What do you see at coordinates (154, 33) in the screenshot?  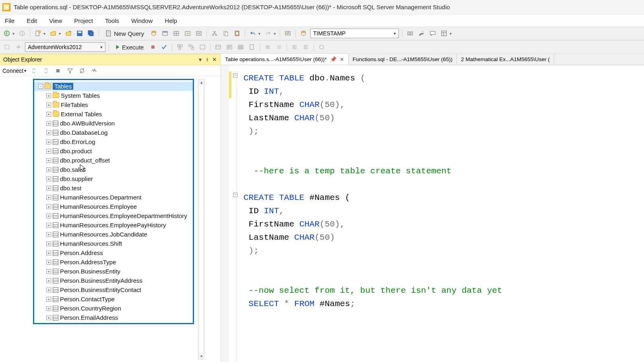 I see `db-engine-query-button` at bounding box center [154, 33].